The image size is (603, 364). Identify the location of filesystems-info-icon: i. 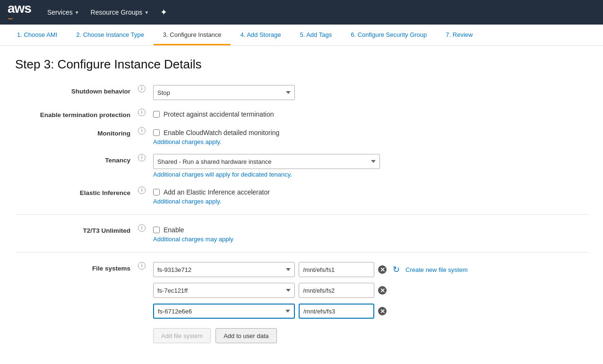
(142, 266).